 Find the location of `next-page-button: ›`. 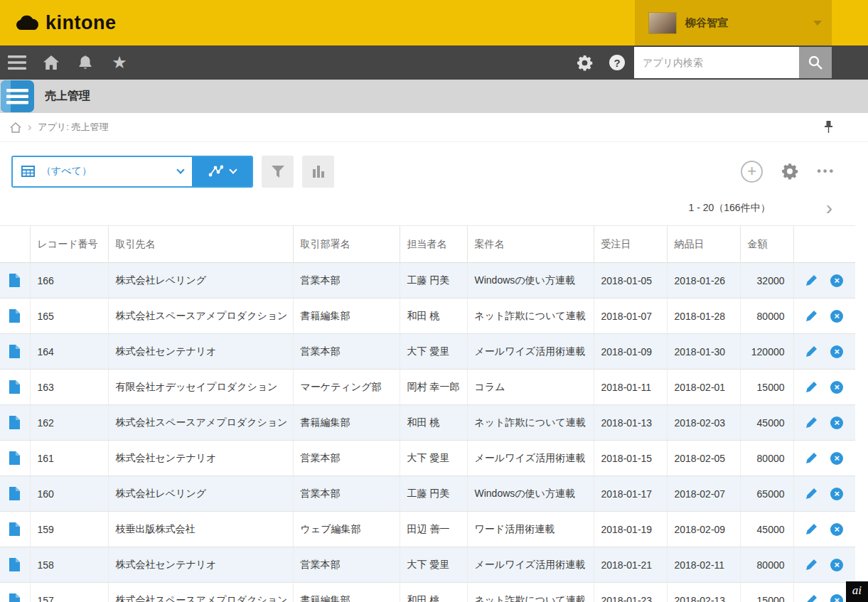

next-page-button: › is located at coordinates (829, 208).